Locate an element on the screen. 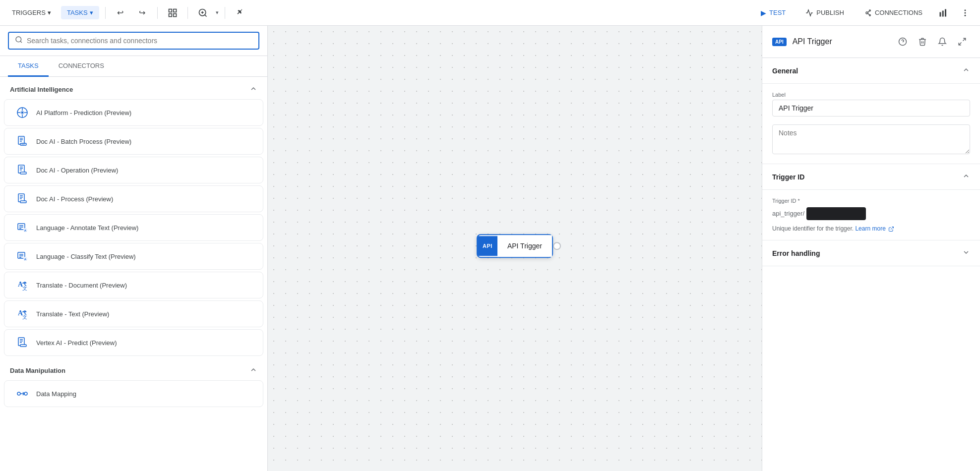 Image resolution: width=980 pixels, height=471 pixels. task-item-translate-document: A 文 Translate - Document (Preview) is located at coordinates (134, 285).